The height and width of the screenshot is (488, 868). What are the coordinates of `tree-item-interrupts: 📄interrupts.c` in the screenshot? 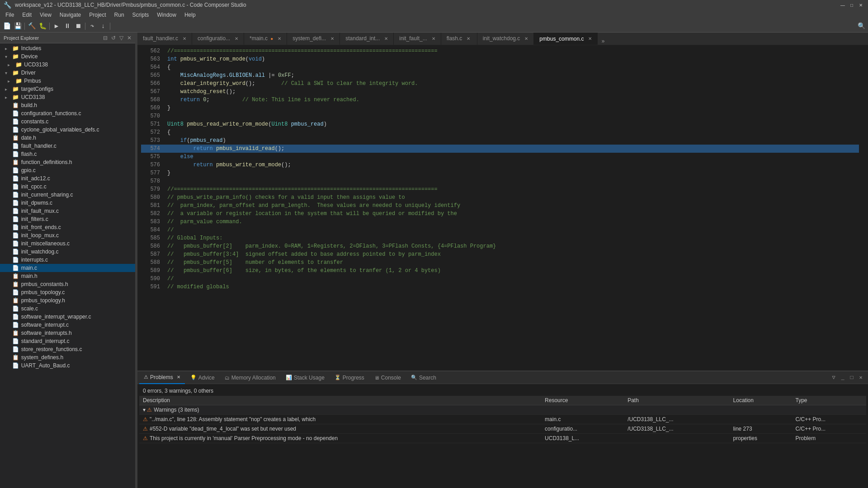 It's located at (68, 260).